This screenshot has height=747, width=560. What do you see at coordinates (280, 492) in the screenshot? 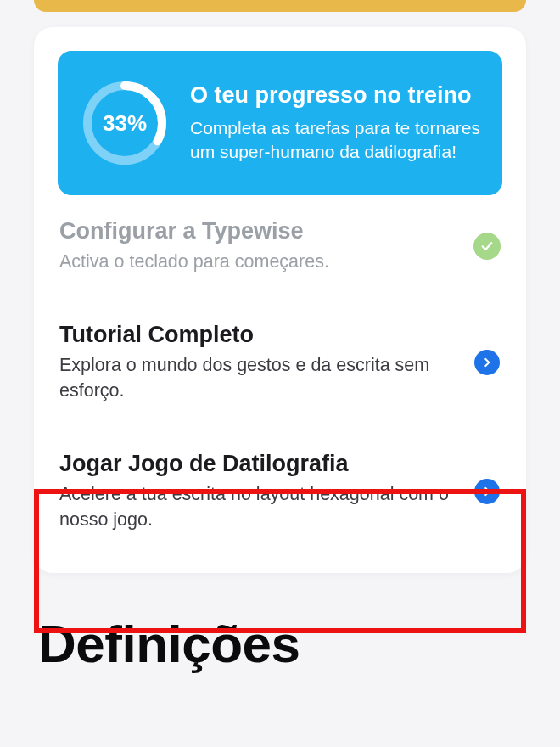
I see `task-row-game: Jogar Jogo de Datilografia Acelere a tua…` at bounding box center [280, 492].